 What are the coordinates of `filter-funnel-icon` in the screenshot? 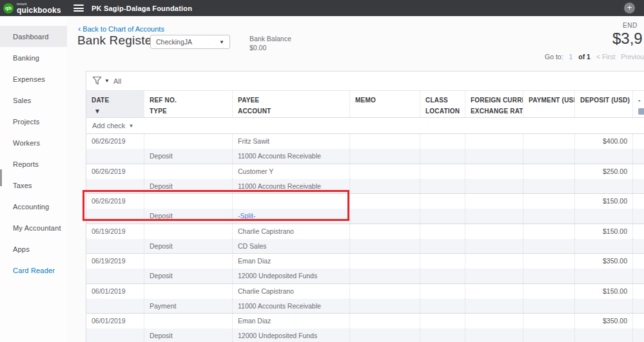 It's located at (97, 81).